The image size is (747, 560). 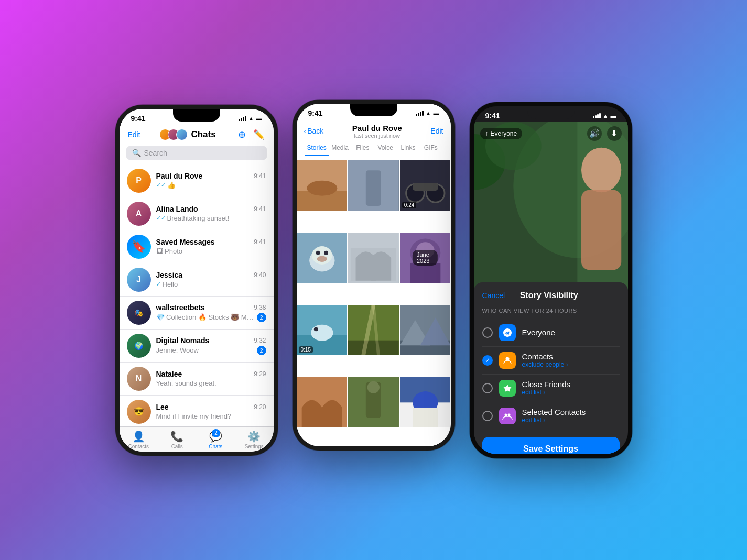 What do you see at coordinates (551, 333) in the screenshot?
I see `option-everyone: Everyone` at bounding box center [551, 333].